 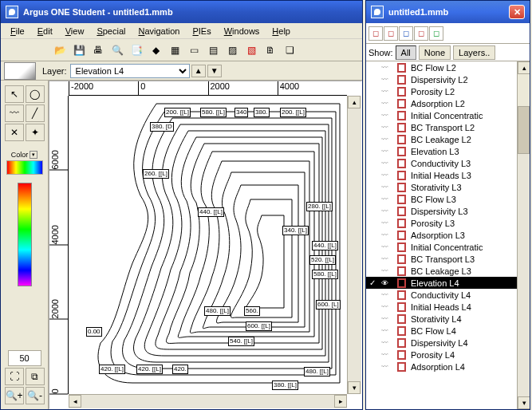 I want to click on show-all-button: All, so click(x=406, y=53).